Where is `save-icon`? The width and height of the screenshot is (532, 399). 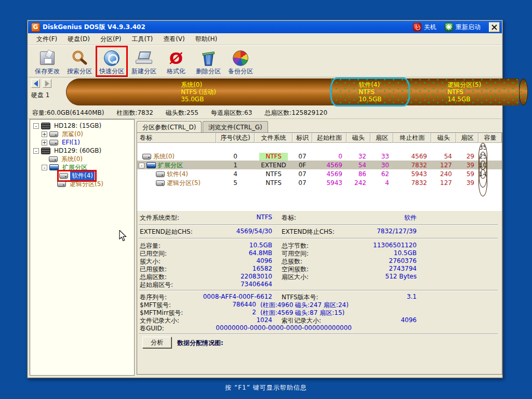 save-icon is located at coordinates (47, 58).